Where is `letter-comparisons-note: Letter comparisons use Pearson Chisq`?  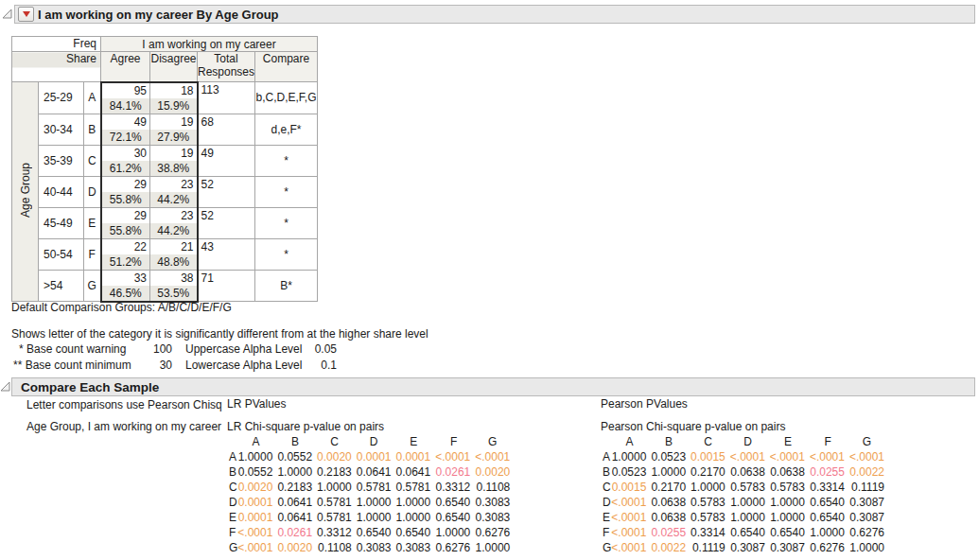 letter-comparisons-note: Letter comparisons use Pearson Chisq is located at coordinates (125, 405).